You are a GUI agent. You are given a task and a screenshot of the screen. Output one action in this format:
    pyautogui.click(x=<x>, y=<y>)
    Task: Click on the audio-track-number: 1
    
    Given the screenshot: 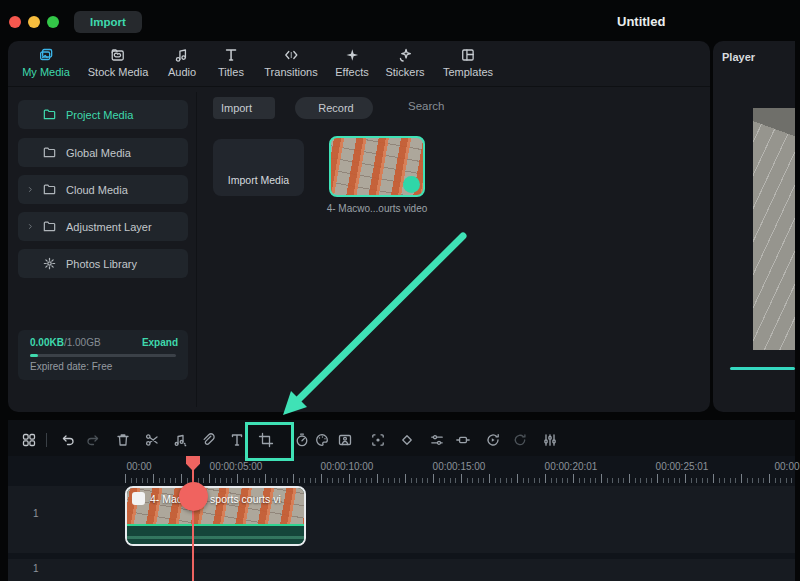 What is the action you would take?
    pyautogui.click(x=36, y=568)
    